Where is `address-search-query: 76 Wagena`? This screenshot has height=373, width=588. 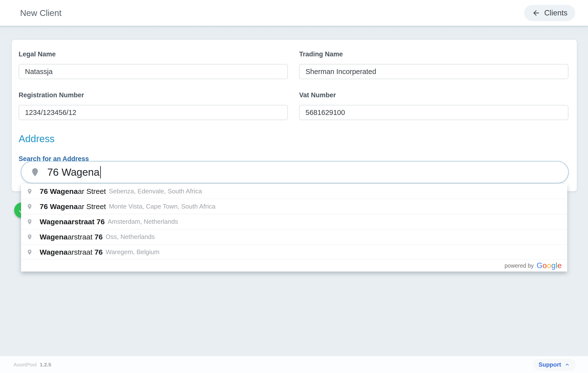
address-search-query: 76 Wagena is located at coordinates (73, 172).